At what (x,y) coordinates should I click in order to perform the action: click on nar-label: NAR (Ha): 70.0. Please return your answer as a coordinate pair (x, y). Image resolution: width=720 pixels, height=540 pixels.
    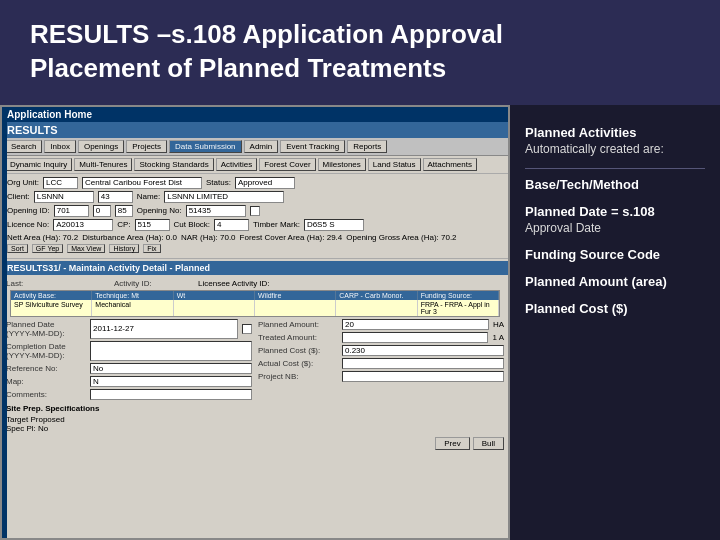
    Looking at the image, I should click on (208, 238).